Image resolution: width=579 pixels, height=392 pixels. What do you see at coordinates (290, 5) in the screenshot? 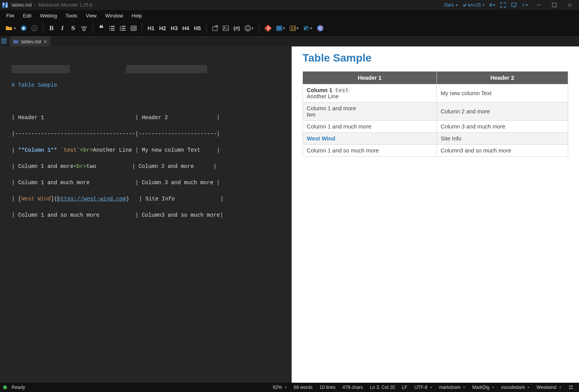
I see `title-bar: tables.md - Markdown Monster 1.26.8 Dark…` at bounding box center [290, 5].